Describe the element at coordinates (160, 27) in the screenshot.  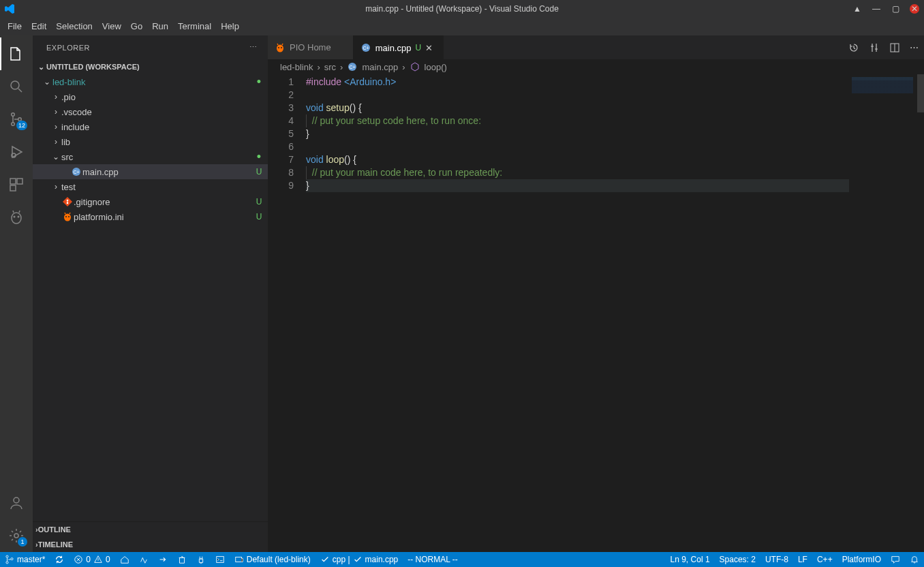
I see `menu-run: Run` at that location.